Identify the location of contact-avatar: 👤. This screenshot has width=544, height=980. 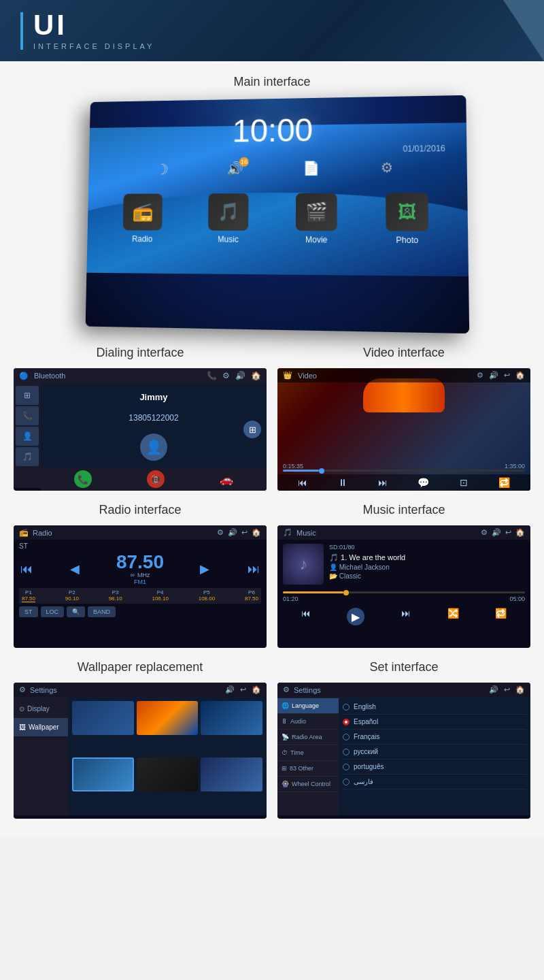
(154, 447).